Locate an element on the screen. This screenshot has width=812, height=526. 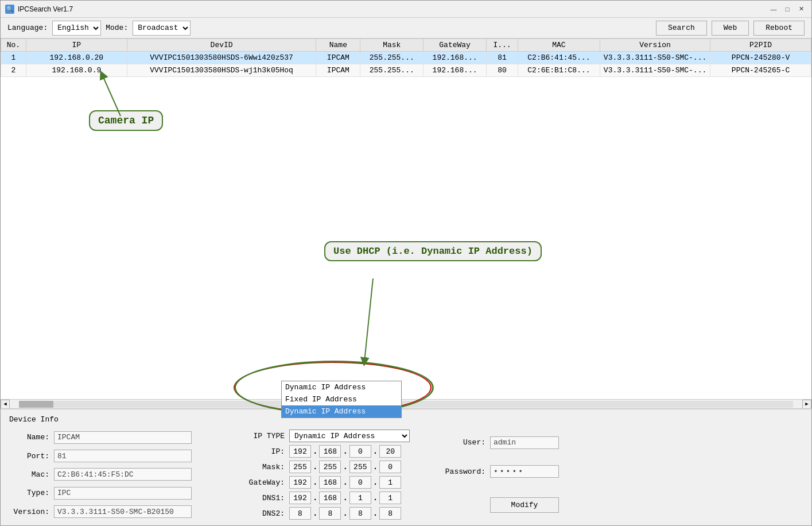
table-header-row: No. IP DevID Name Mask GateWay I... MAC … is located at coordinates (406, 45).